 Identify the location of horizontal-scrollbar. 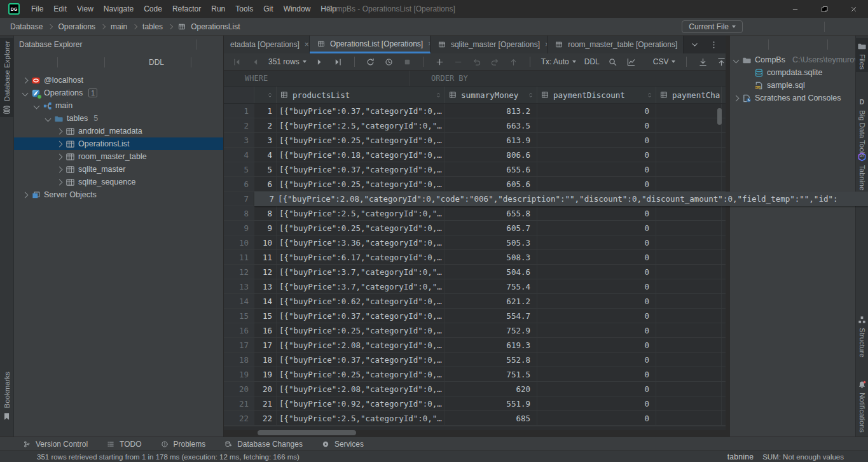
(307, 433).